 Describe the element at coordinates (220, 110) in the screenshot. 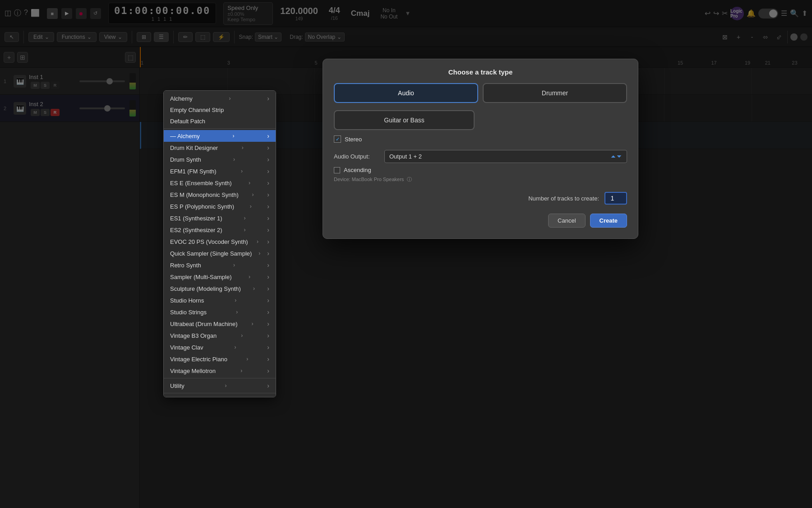

I see `menu-item-empty-channel: Empty Channel Strip` at that location.